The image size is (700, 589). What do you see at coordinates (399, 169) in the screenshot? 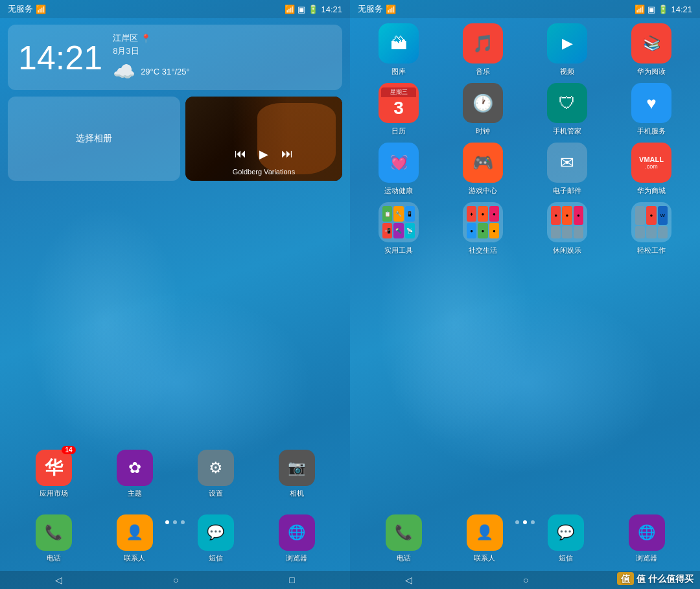
I see `app-health: 💓 运动健康` at bounding box center [399, 169].